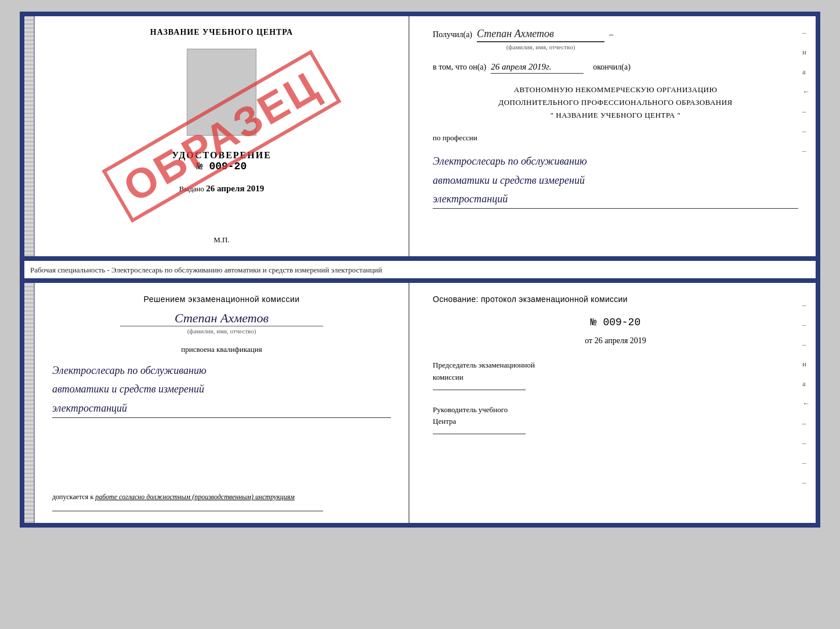  What do you see at coordinates (222, 370) in the screenshot?
I see `qual-line1: Электрослесарь по обслуживанию` at bounding box center [222, 370].